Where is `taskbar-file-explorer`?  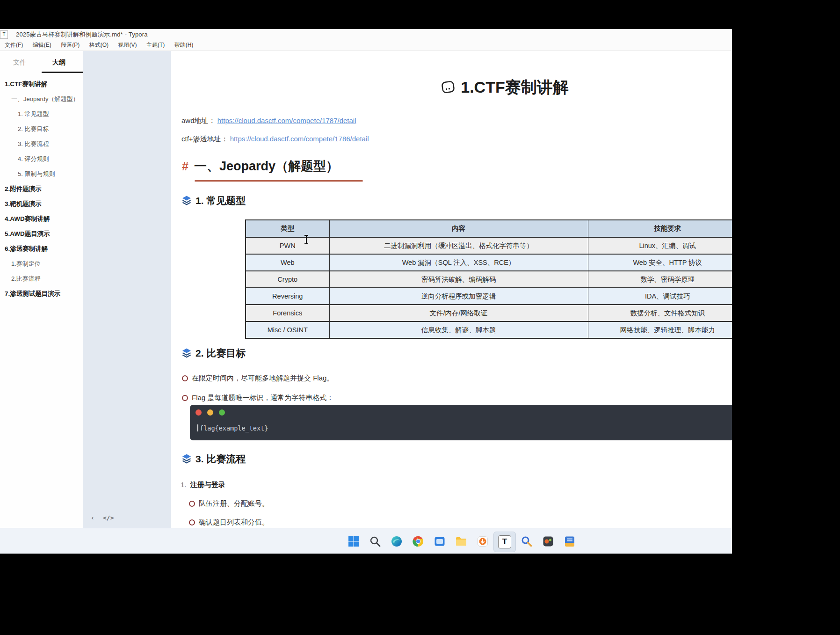 taskbar-file-explorer is located at coordinates (461, 541).